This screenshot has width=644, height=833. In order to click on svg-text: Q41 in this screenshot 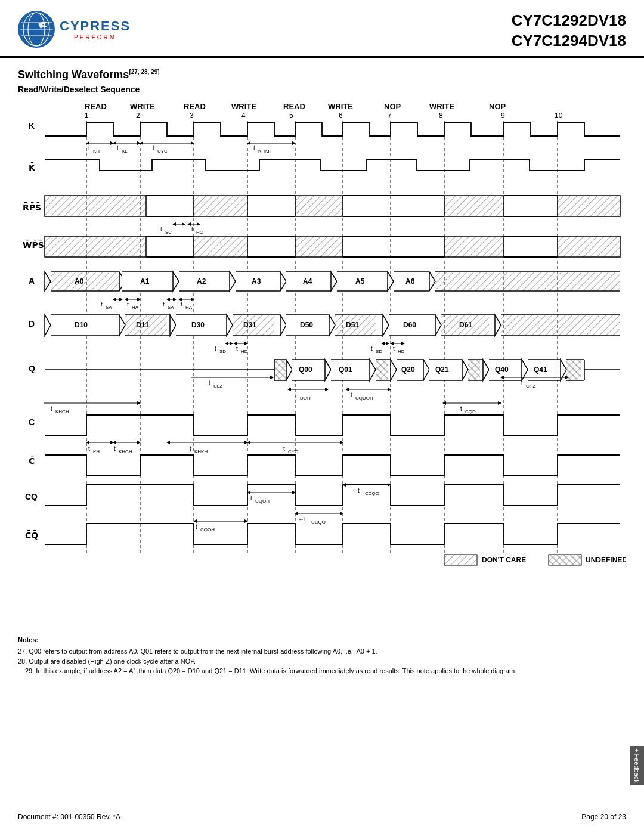, I will do `click(540, 370)`.